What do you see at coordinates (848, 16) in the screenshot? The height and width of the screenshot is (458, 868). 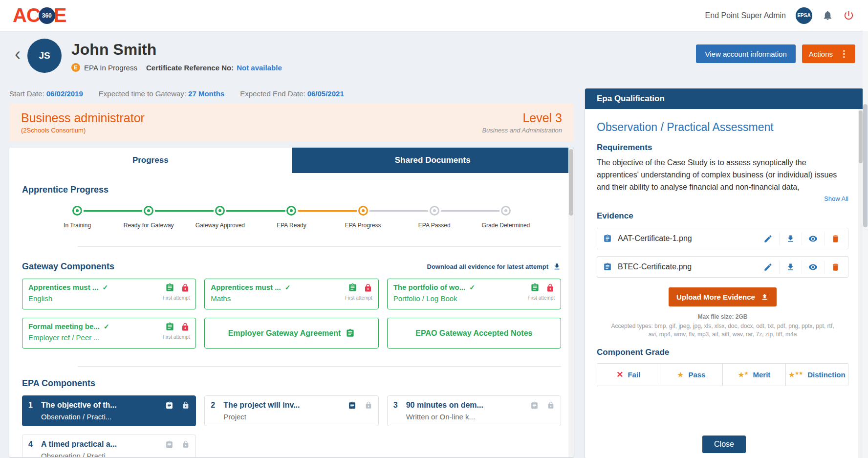 I see `logout-power-icon` at bounding box center [848, 16].